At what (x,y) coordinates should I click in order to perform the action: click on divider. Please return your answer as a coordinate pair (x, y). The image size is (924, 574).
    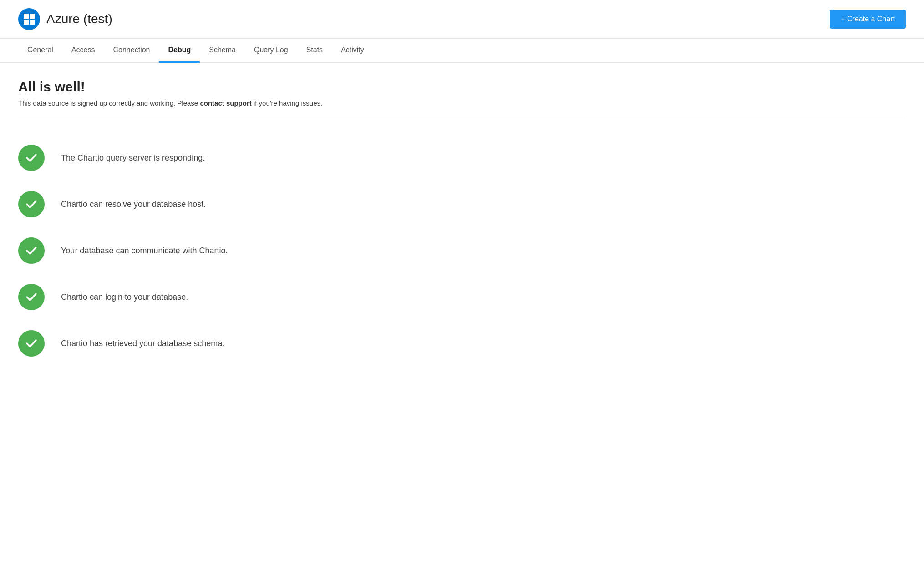
    Looking at the image, I should click on (462, 118).